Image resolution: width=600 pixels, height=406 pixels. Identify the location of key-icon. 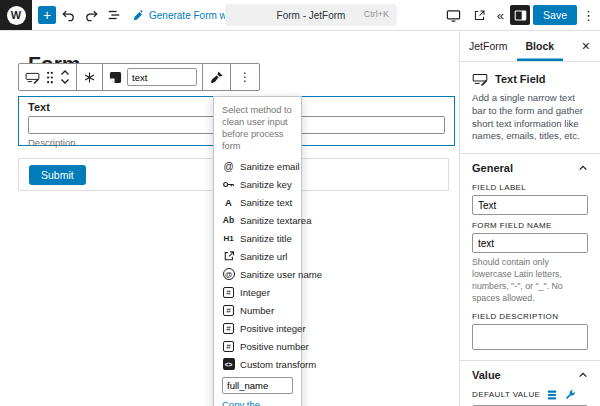
(228, 184).